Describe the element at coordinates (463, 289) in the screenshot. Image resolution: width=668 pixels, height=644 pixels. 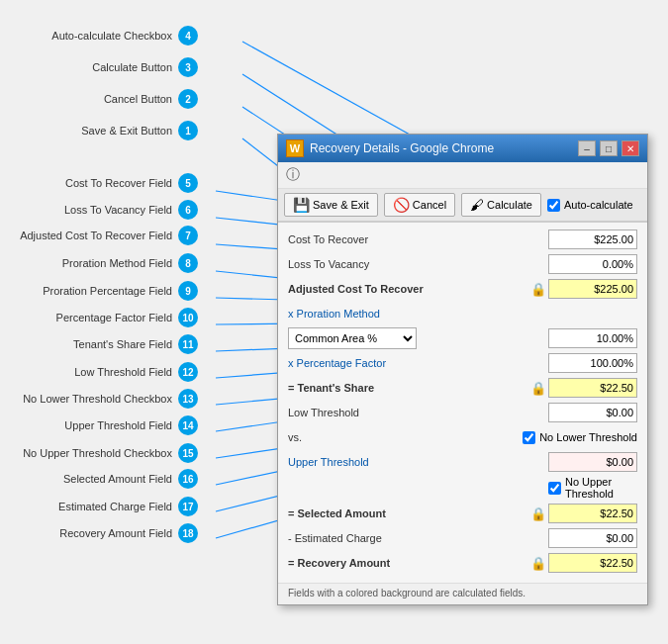
I see `adjusted-cost-row: Adjusted Cost To Recover 🔒` at that location.